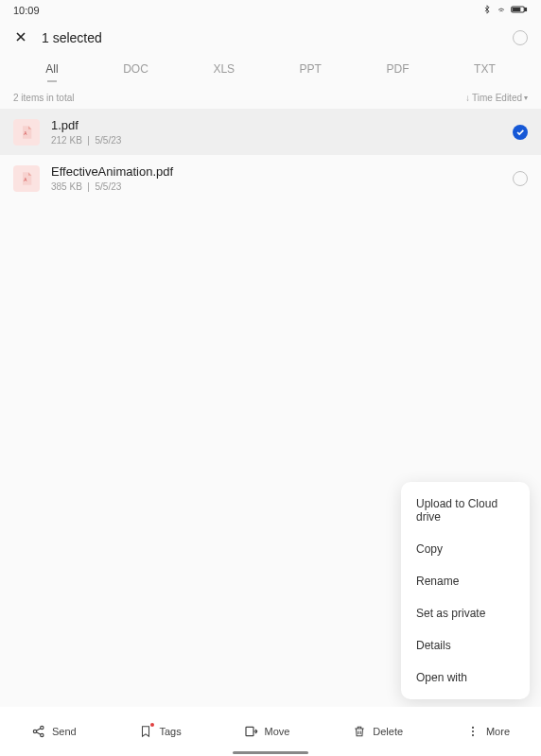 The image size is (541, 756). What do you see at coordinates (487, 10) in the screenshot?
I see `bluetooth-icon` at bounding box center [487, 10].